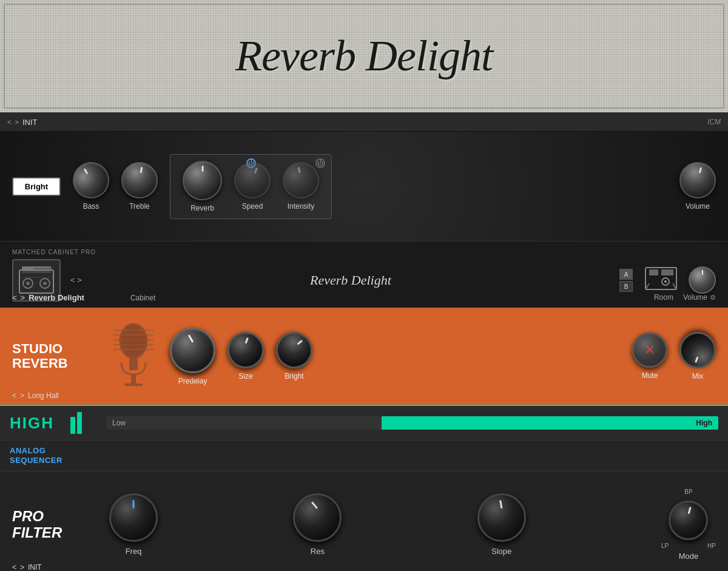 The image size is (728, 571). What do you see at coordinates (317, 524) in the screenshot?
I see `res-knob-group: Res` at bounding box center [317, 524].